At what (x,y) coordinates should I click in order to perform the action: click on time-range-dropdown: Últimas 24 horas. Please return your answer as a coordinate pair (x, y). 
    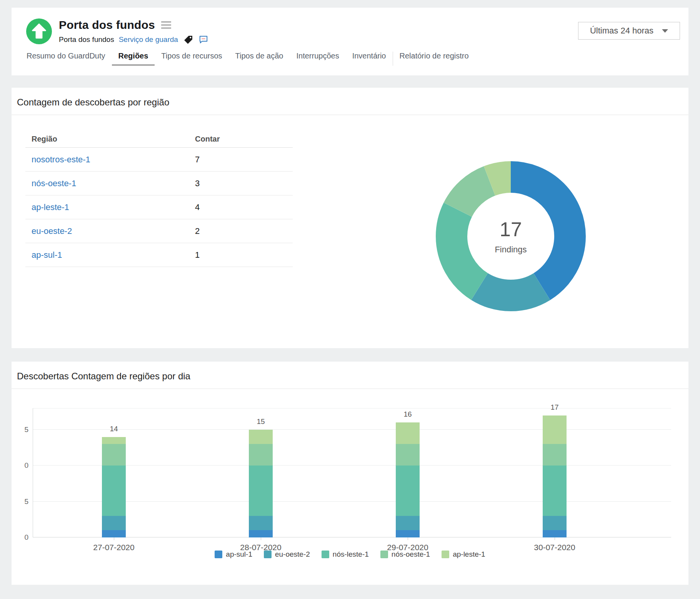
    Looking at the image, I should click on (629, 31).